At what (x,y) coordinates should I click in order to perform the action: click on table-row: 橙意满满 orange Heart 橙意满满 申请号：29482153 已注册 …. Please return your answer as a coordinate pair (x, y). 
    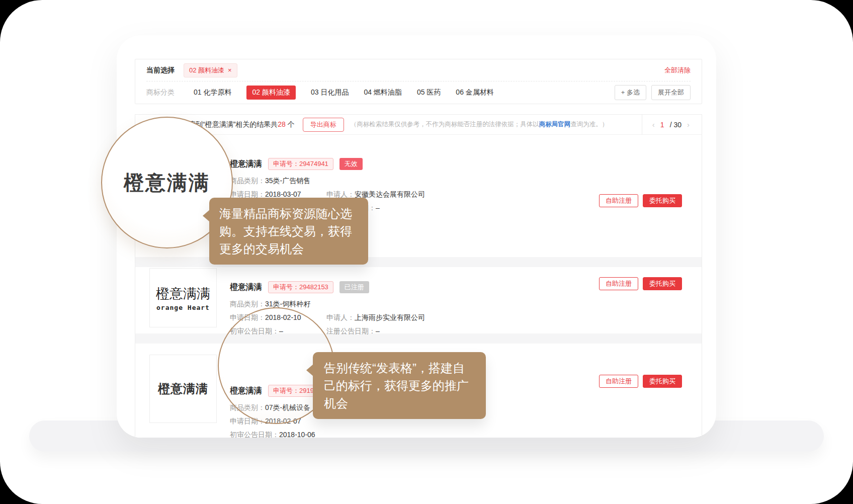
    Looking at the image, I should click on (418, 300).